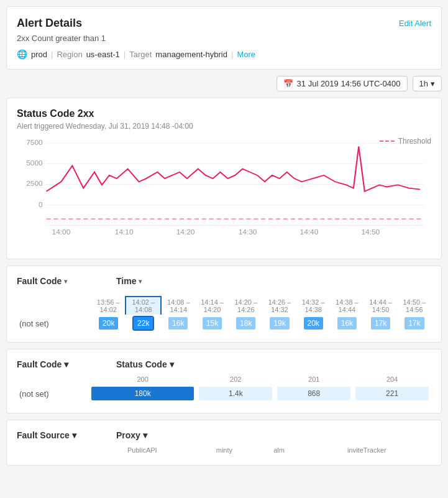 The height and width of the screenshot is (498, 448). Describe the element at coordinates (380, 323) in the screenshot. I see `table1-cell-8: 17k` at that location.